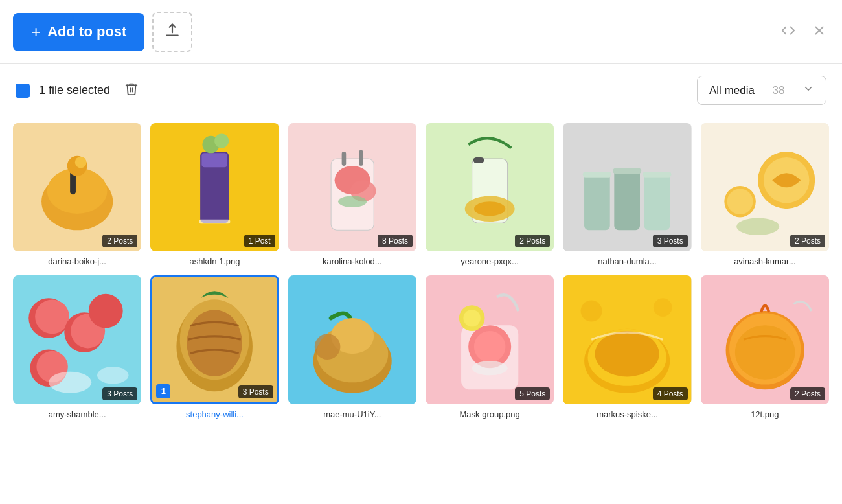 The image size is (842, 504). What do you see at coordinates (77, 262) in the screenshot?
I see `media-file-name: darina-boiko-j...` at bounding box center [77, 262].